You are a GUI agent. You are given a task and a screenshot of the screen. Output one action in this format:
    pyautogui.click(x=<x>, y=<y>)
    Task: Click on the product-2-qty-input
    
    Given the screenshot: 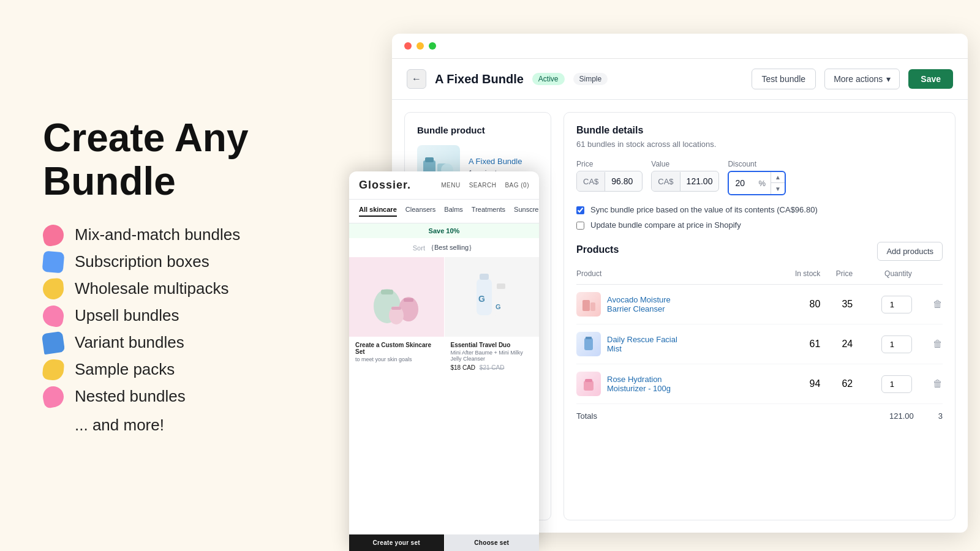 What is the action you would take?
    pyautogui.click(x=897, y=344)
    